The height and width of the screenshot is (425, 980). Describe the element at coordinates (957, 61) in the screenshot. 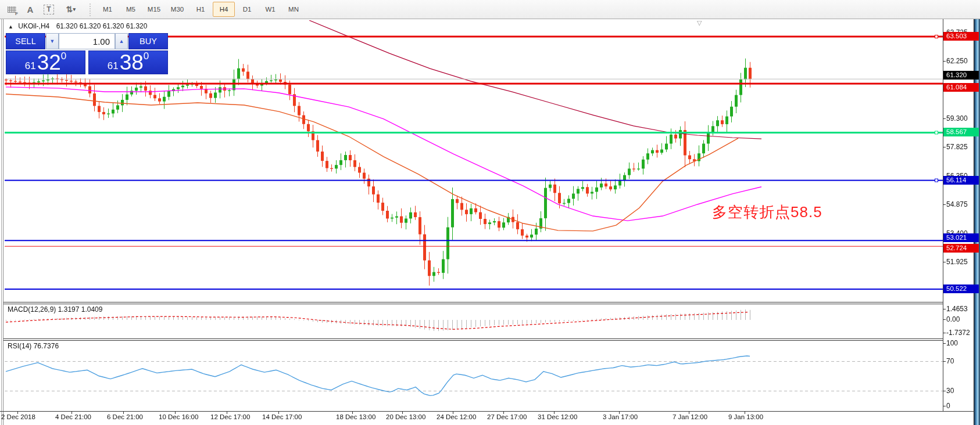

I see `price-tick-label: 62.250` at that location.